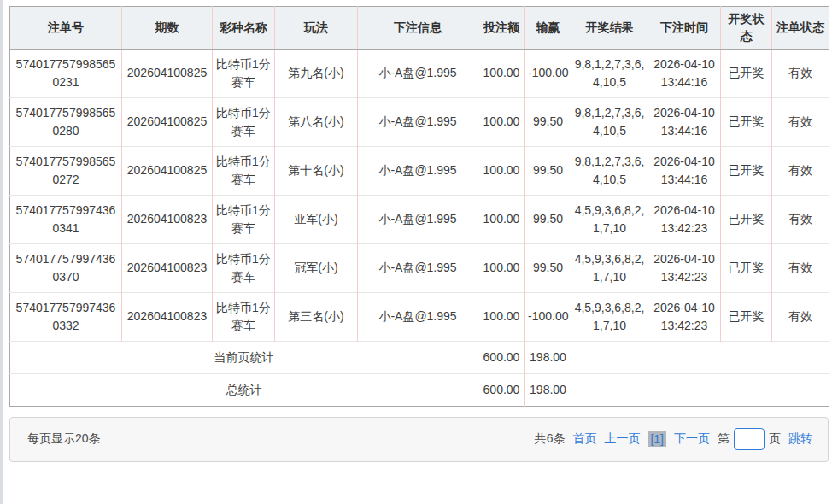 Image resolution: width=838 pixels, height=504 pixels. Describe the element at coordinates (550, 439) in the screenshot. I see `total-count-label: 共6条` at that location.